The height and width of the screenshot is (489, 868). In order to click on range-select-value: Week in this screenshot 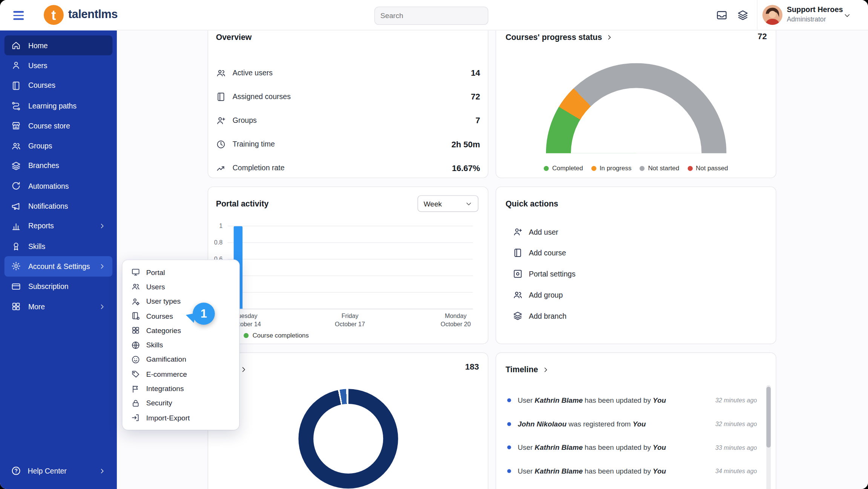, I will do `click(432, 203)`.